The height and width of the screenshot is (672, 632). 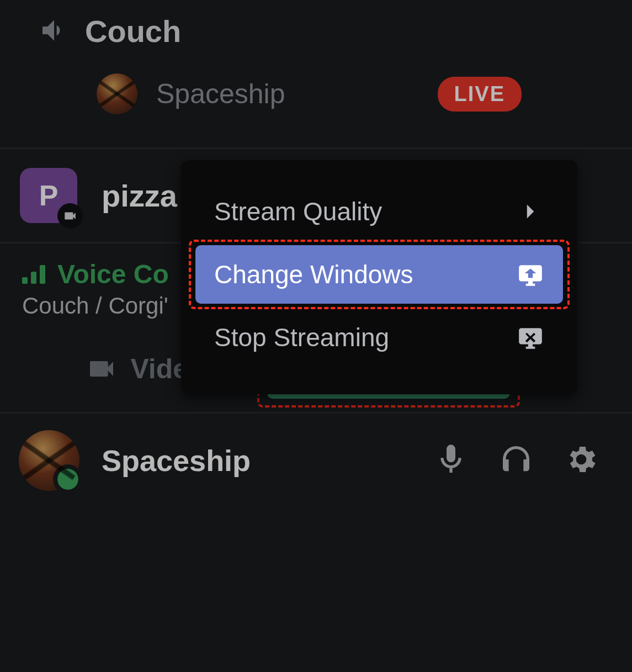 I want to click on activity-tile: P, so click(x=49, y=195).